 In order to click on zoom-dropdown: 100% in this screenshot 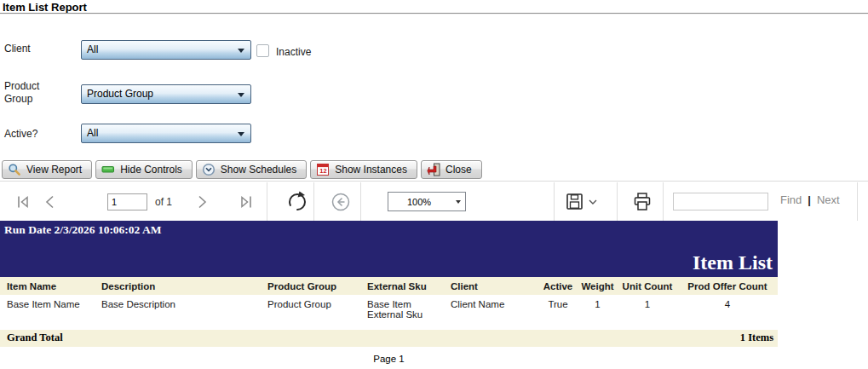, I will do `click(427, 201)`.